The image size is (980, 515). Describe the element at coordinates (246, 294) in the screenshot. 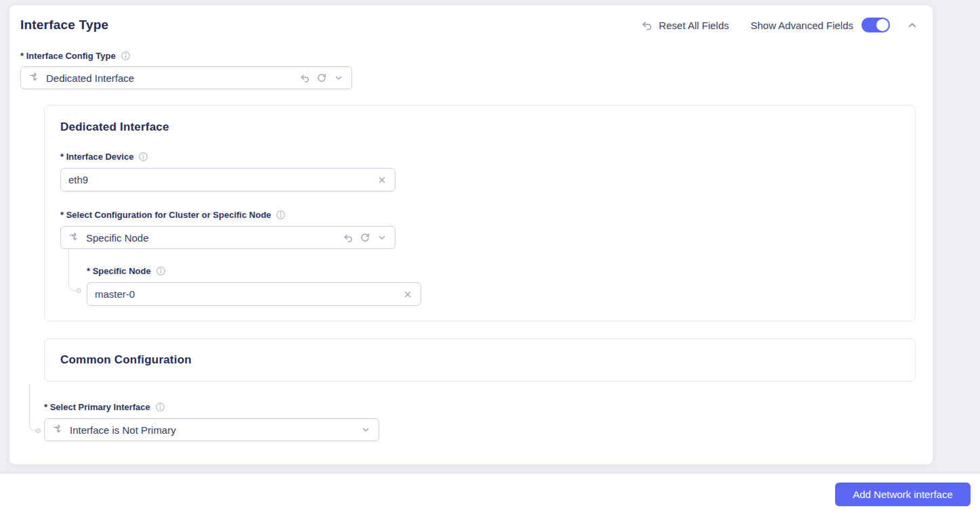

I see `specific-node-input` at that location.